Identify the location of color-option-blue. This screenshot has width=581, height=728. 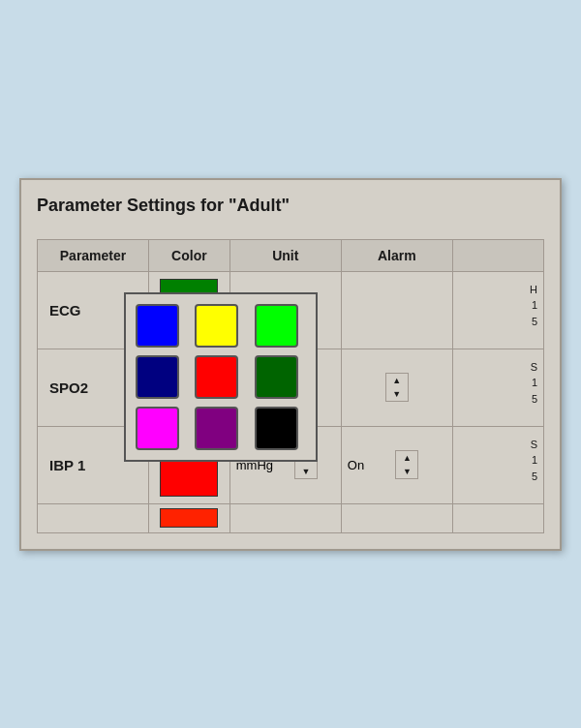
(157, 325).